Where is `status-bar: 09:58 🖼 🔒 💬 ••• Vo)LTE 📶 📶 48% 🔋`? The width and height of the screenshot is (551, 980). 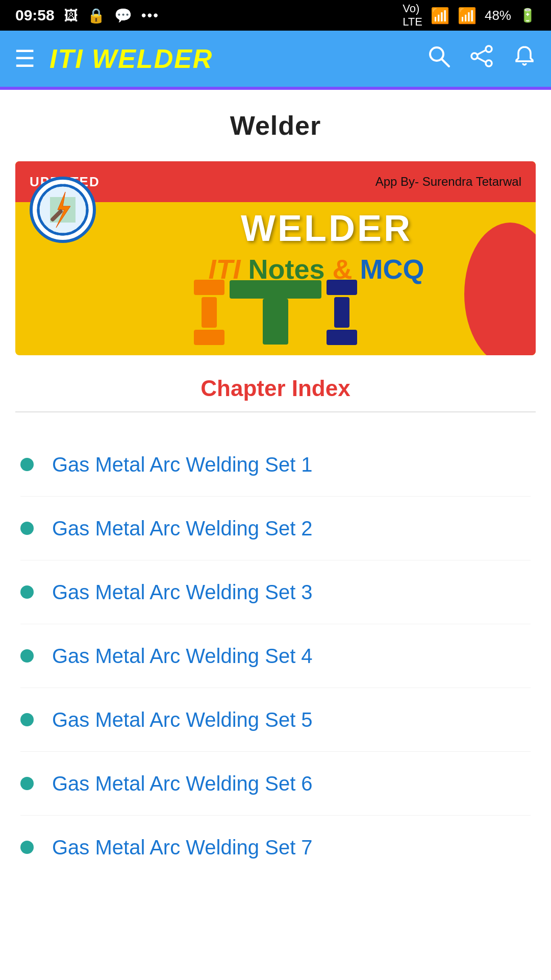 status-bar: 09:58 🖼 🔒 💬 ••• Vo)LTE 📶 📶 48% 🔋 is located at coordinates (276, 15).